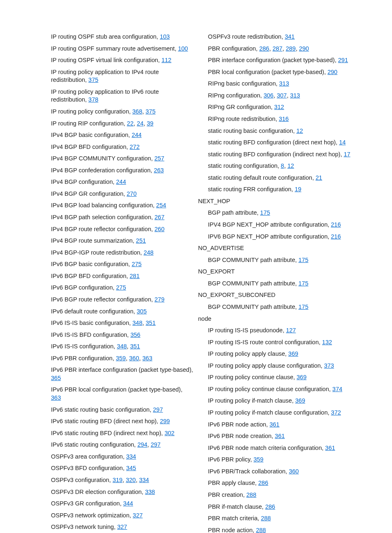 The height and width of the screenshot is (533, 392). I want to click on page-ref-link: 372, so click(336, 412).